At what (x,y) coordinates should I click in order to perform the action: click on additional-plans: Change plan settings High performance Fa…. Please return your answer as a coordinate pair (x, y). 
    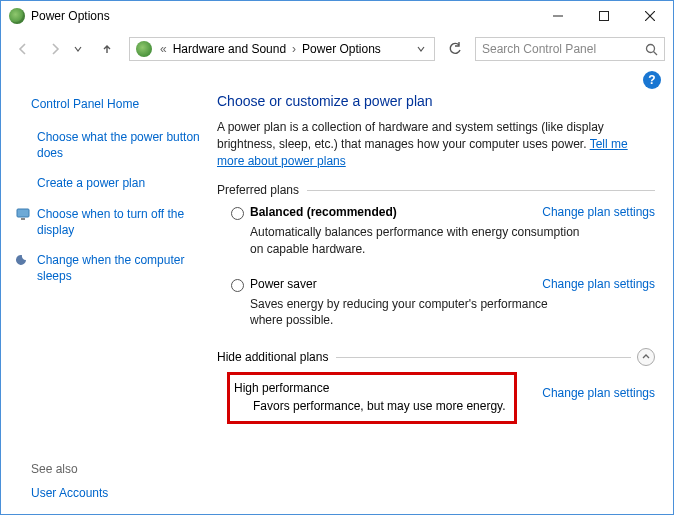
    Looking at the image, I should click on (436, 398).